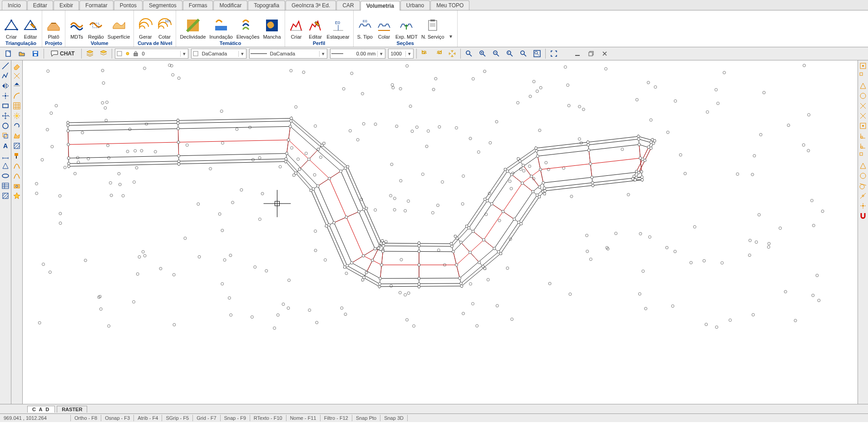 This screenshot has width=868, height=428. What do you see at coordinates (415, 5) in the screenshot?
I see `menu-tab-urbano: Urbano` at bounding box center [415, 5].